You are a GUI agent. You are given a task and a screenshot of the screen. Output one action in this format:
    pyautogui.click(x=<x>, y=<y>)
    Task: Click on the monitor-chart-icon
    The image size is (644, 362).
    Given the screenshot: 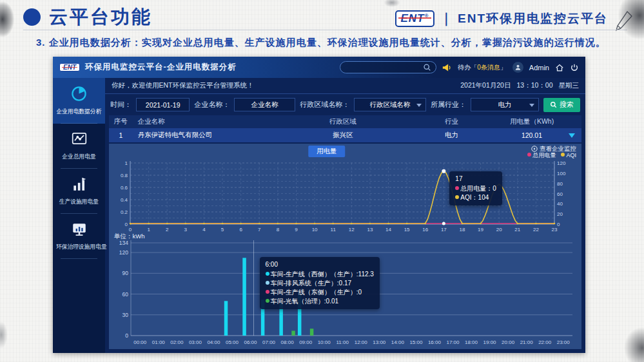 What is the action you would take?
    pyautogui.click(x=79, y=229)
    